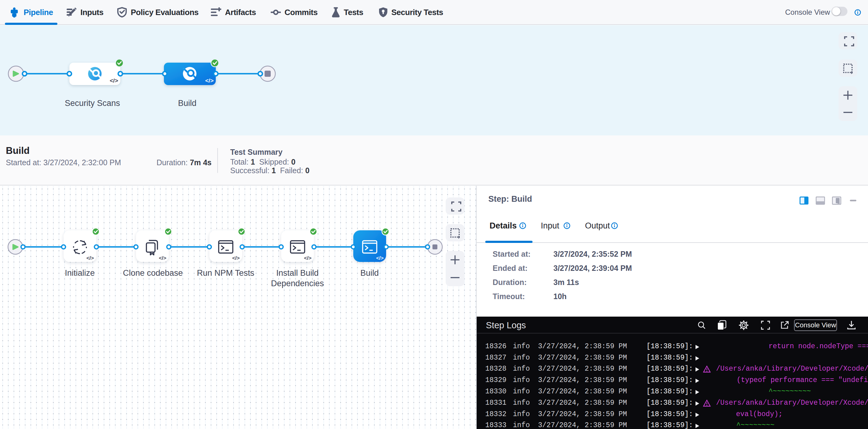 The height and width of the screenshot is (429, 868). I want to click on svg-text: Initialize, so click(80, 273).